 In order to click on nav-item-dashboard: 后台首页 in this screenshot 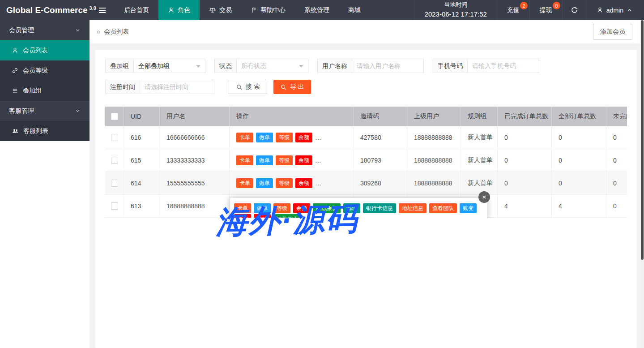, I will do `click(136, 10)`.